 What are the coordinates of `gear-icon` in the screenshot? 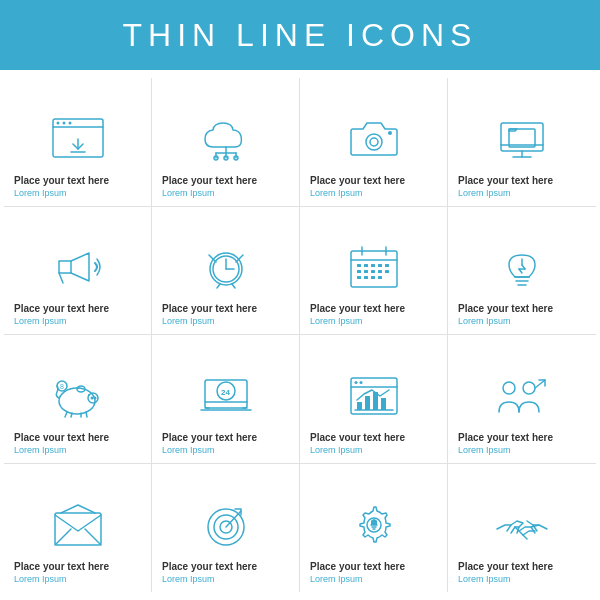 It's located at (374, 525).